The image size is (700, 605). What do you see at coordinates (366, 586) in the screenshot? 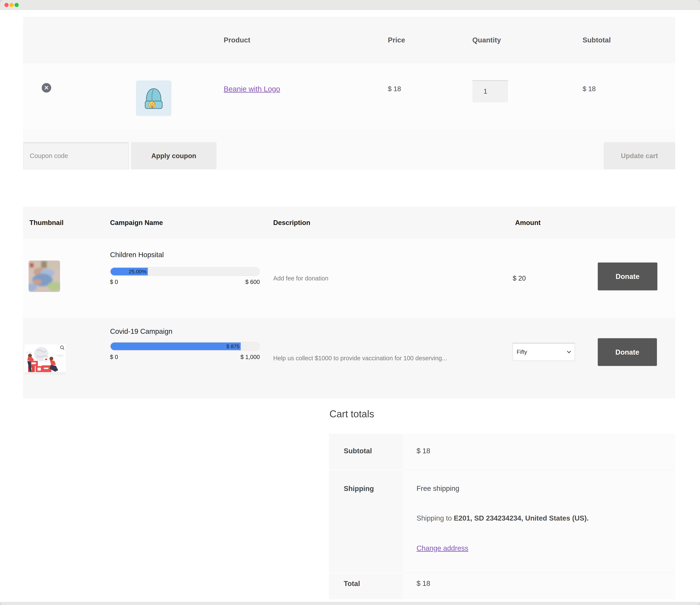
I see `total-label: Total` at bounding box center [366, 586].